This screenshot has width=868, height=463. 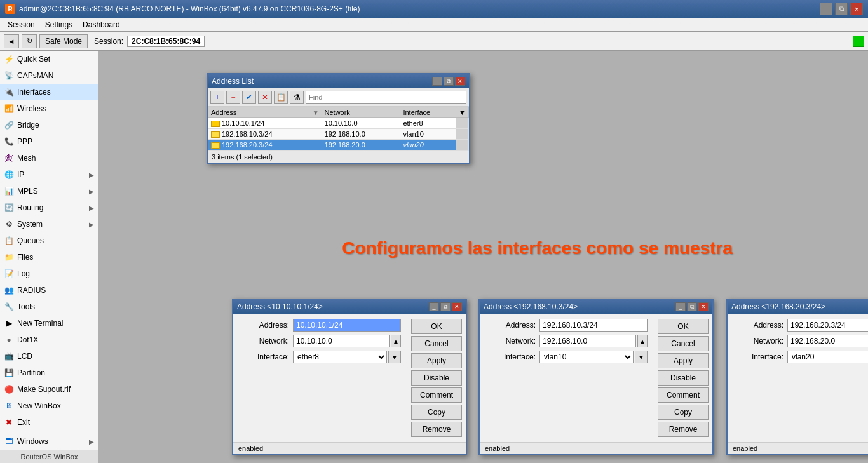 I want to click on copy-address-button: 📋, so click(x=281, y=97).